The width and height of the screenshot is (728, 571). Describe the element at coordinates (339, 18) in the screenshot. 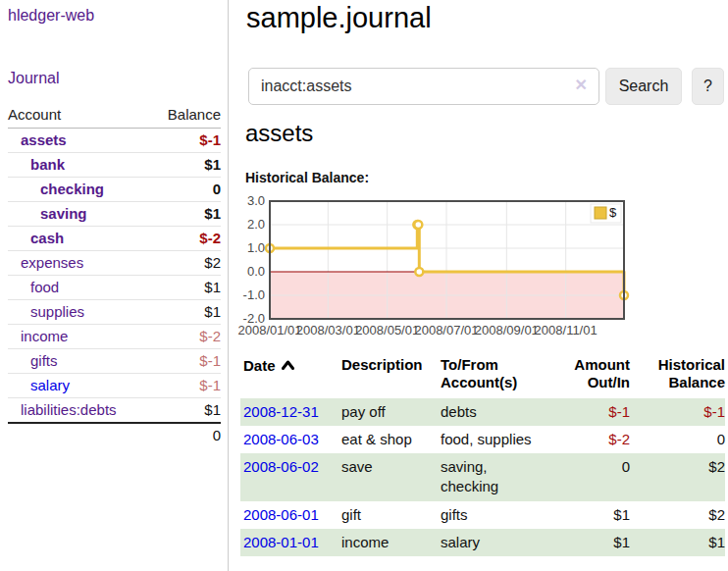

I see `page-title: sample.journal` at that location.